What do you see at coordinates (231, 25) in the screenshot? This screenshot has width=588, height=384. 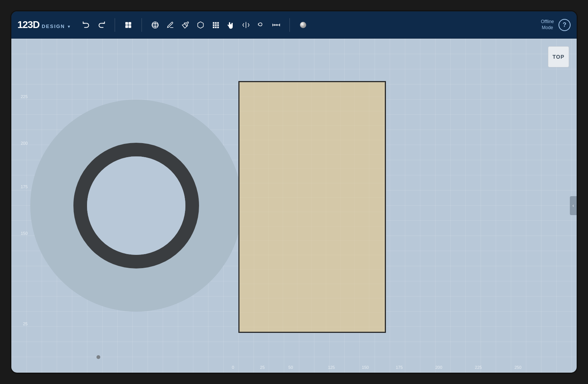 I see `snap-button` at bounding box center [231, 25].